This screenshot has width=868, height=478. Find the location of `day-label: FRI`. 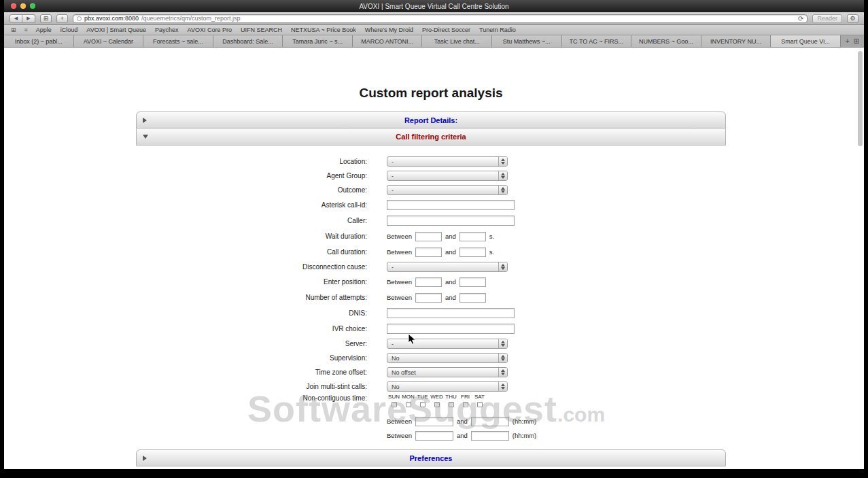

day-label: FRI is located at coordinates (465, 397).